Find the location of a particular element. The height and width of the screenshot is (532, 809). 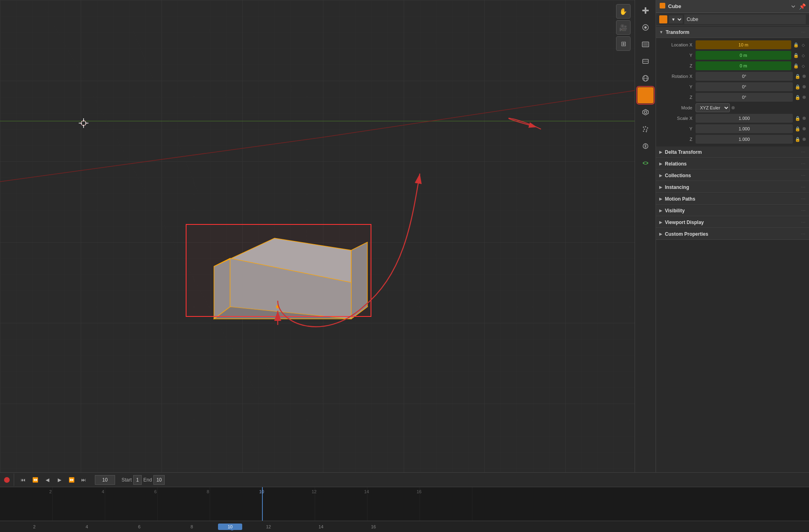

location-z-field: 0 m is located at coordinates (744, 66).